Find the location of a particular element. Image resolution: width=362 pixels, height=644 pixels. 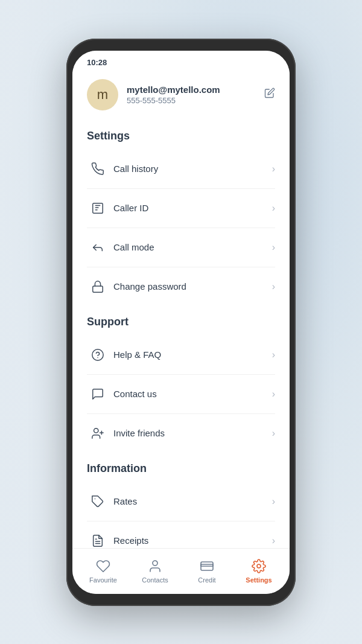

status-bar: 10:28 is located at coordinates (181, 62).